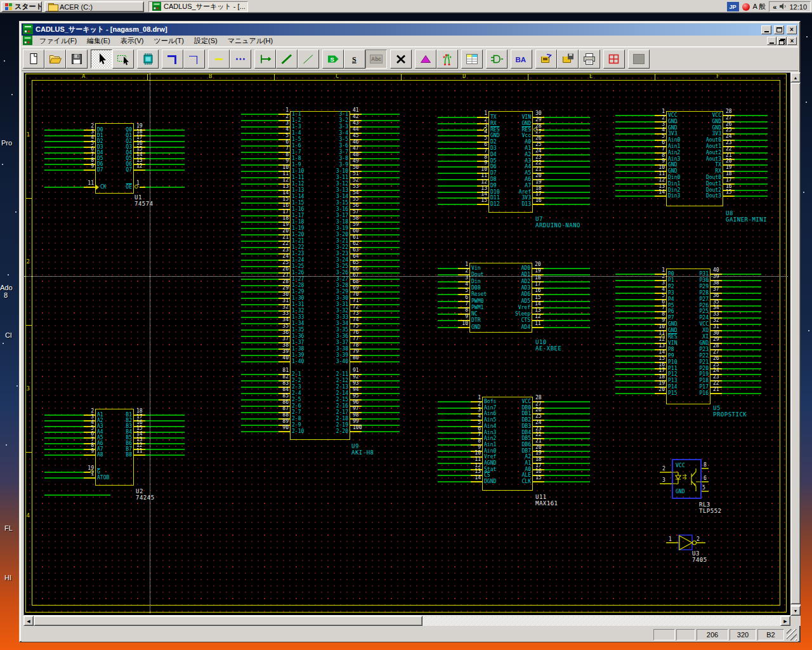 The width and height of the screenshot is (812, 650). I want to click on desktop-icon-label-fragment: Ado, so click(6, 288).